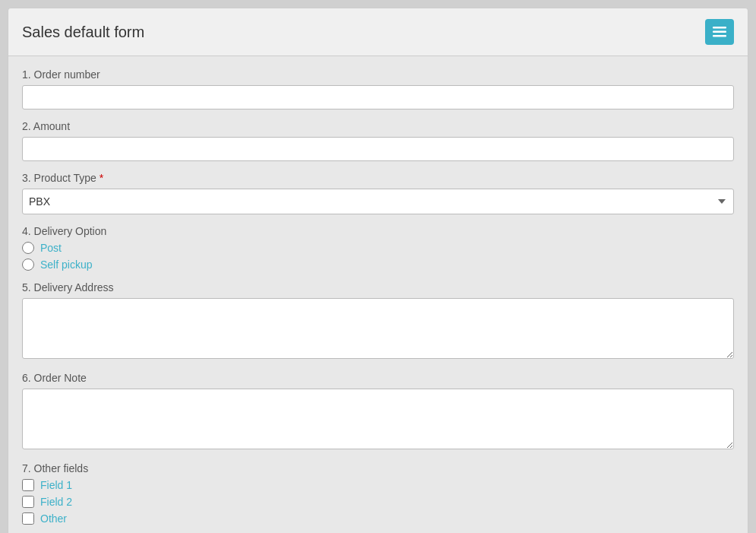 The image size is (756, 533). I want to click on order-note-input, so click(378, 419).